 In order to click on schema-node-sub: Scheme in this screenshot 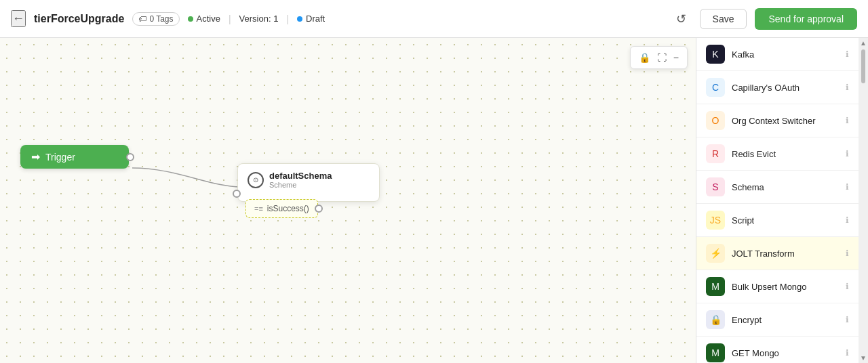, I will do `click(300, 185)`.